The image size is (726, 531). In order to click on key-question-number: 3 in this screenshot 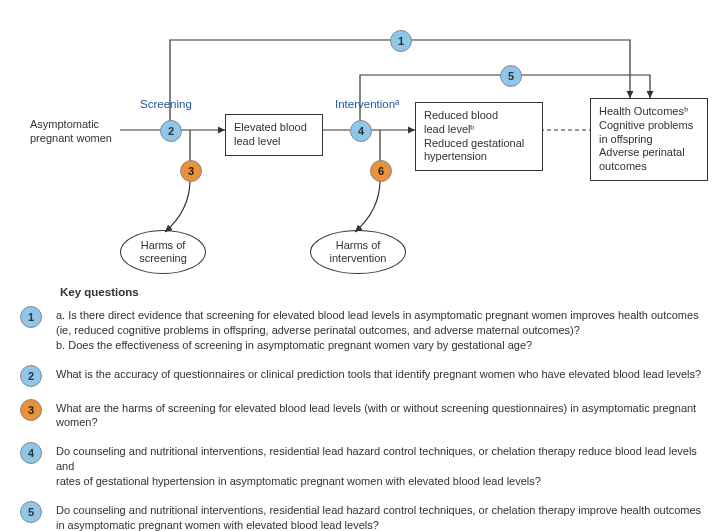, I will do `click(31, 410)`.